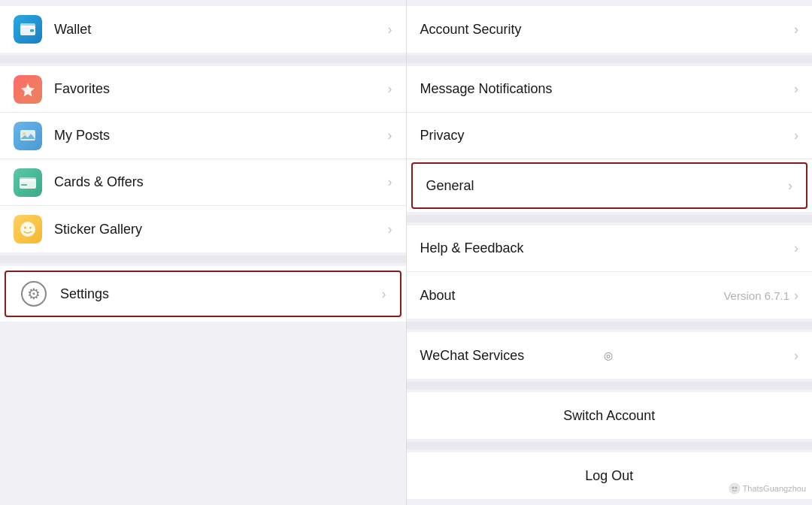 The image size is (812, 505). What do you see at coordinates (28, 89) in the screenshot?
I see `favorites-icon` at bounding box center [28, 89].